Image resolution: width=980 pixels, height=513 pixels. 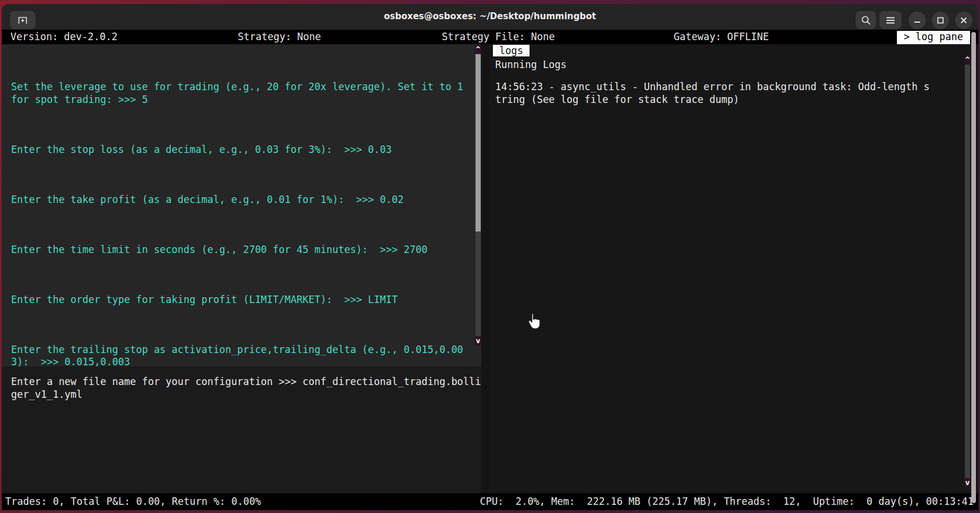 I want to click on gateway-label: Gateway: OFFLINE, so click(x=721, y=37).